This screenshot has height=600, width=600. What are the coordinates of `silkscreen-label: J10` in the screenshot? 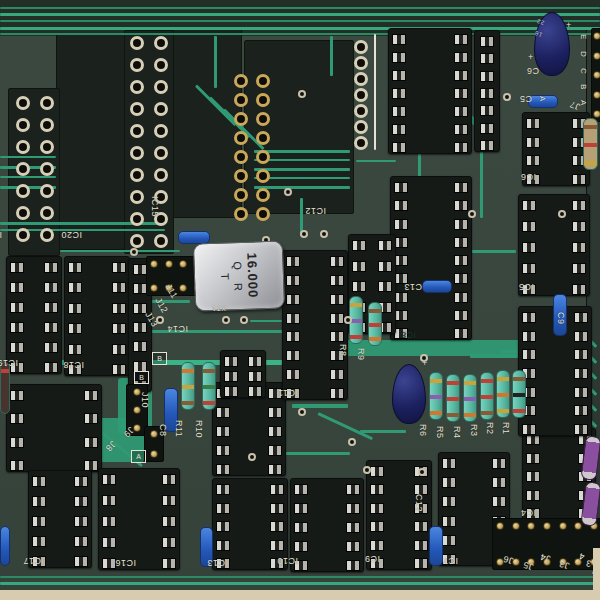 It's located at (145, 400).